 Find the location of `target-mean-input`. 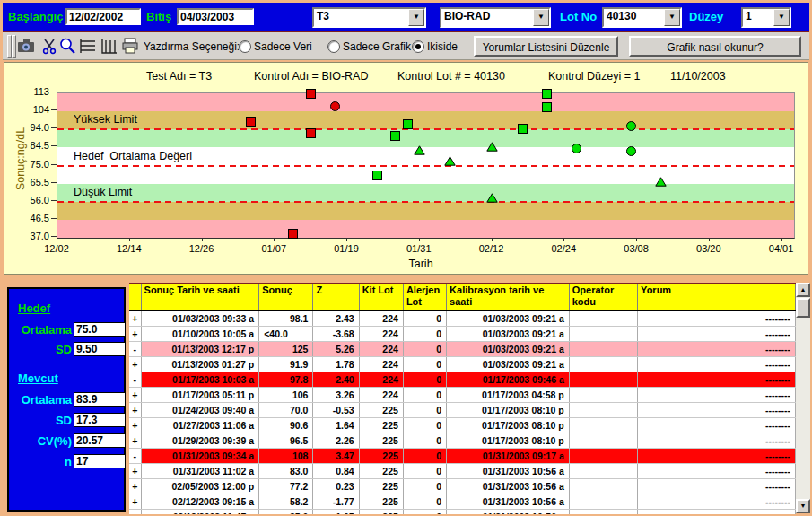

target-mean-input is located at coordinates (100, 329).